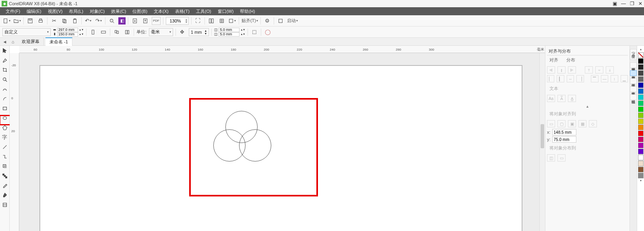 The width and height of the screenshot is (644, 231). What do you see at coordinates (641, 55) in the screenshot?
I see `no-color-swatch` at bounding box center [641, 55].